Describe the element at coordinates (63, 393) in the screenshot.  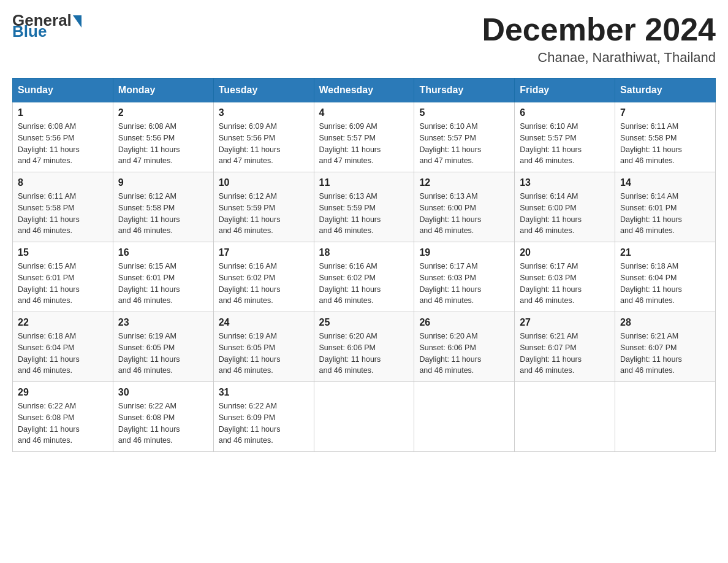
I see `day-number: 29` at that location.